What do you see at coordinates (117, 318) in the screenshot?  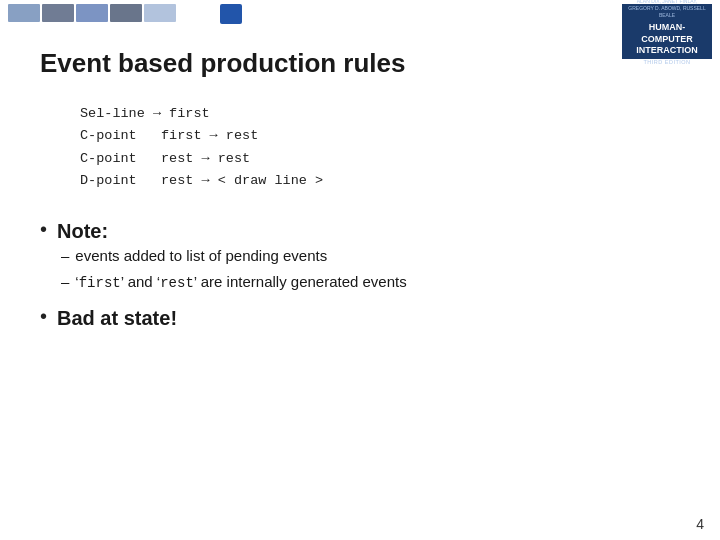 I see `bad-content: Bad at state!` at bounding box center [117, 318].